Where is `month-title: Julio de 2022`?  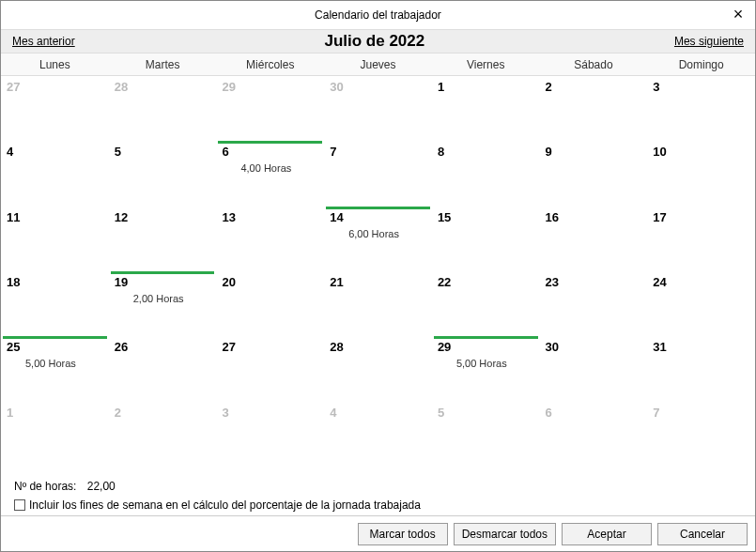 month-title: Julio de 2022 is located at coordinates (375, 41).